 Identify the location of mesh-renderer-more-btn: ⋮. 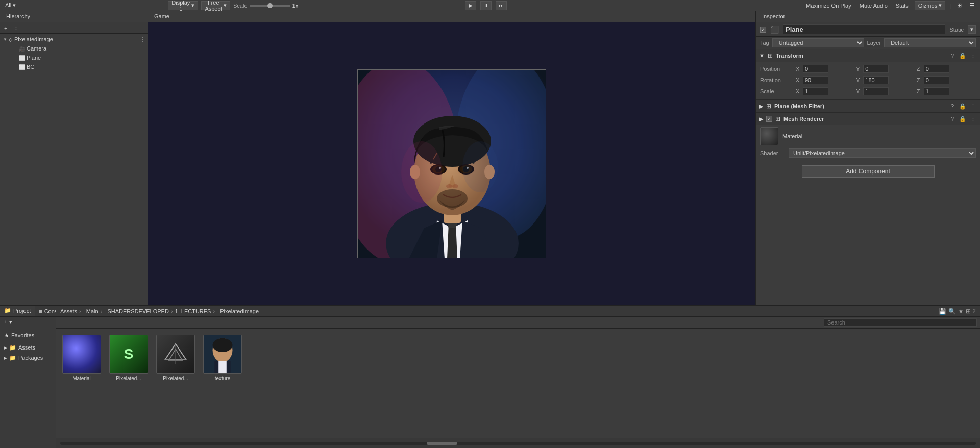
(973, 119).